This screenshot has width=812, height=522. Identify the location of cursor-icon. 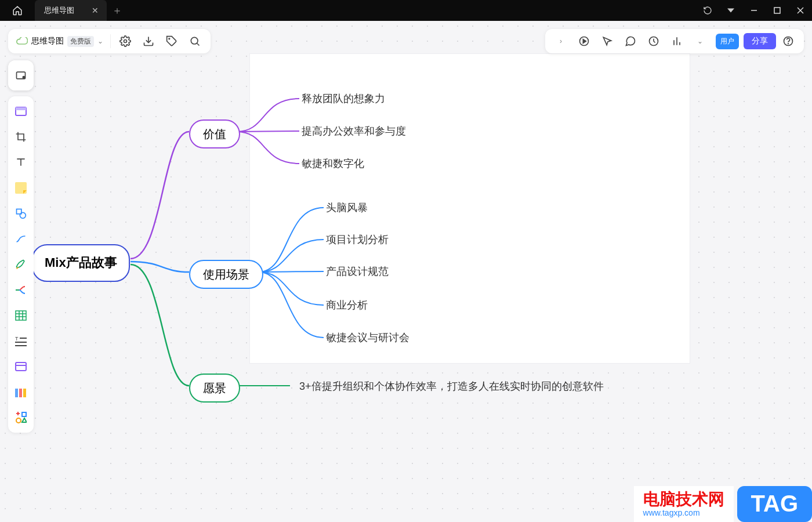
(607, 41).